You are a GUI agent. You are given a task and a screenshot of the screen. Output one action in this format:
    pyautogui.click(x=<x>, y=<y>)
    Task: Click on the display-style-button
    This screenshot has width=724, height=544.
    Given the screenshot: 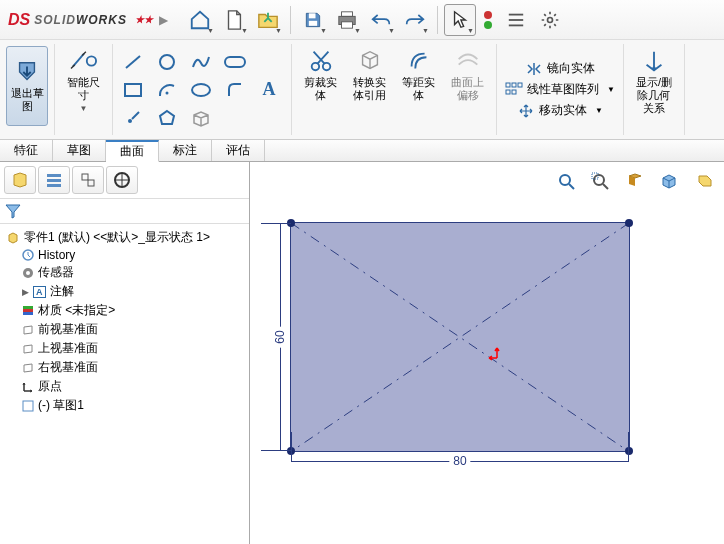 What is the action you would take?
    pyautogui.click(x=703, y=181)
    